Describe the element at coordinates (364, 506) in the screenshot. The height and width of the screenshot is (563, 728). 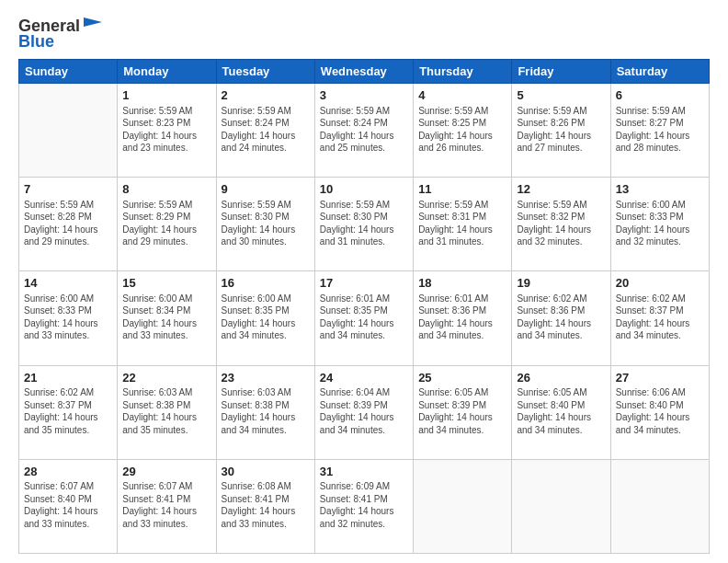
I see `calendar-cell: 31Sunrise: 6:09 AMSunset: 8:41 PMDayligh…` at that location.